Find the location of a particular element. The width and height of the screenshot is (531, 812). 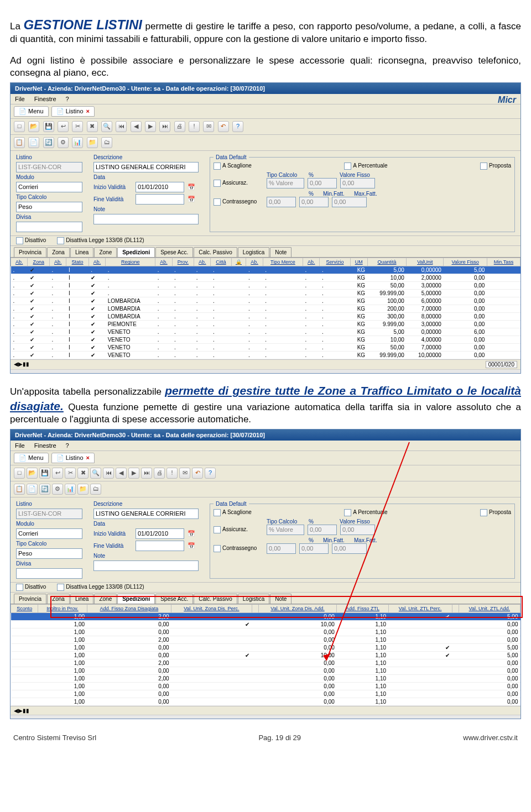

inner-tab-zone: Zone is located at coordinates (105, 599).